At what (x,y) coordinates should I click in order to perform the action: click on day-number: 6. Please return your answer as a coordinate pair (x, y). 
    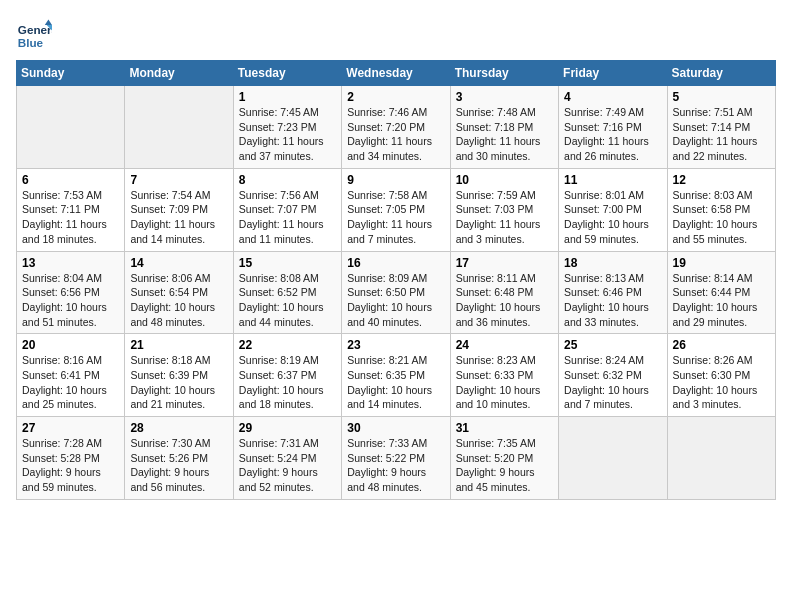
    Looking at the image, I should click on (70, 180).